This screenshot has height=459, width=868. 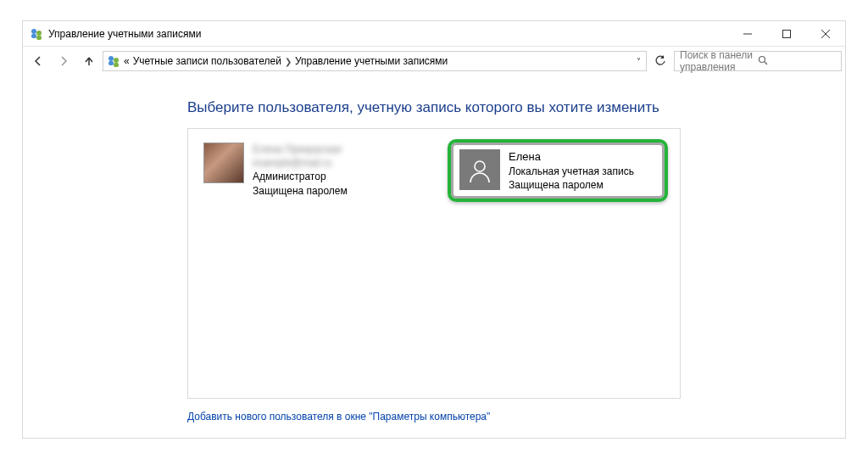 What do you see at coordinates (207, 61) in the screenshot?
I see `breadcrumb-item-1: Учетные записи пользователей` at bounding box center [207, 61].